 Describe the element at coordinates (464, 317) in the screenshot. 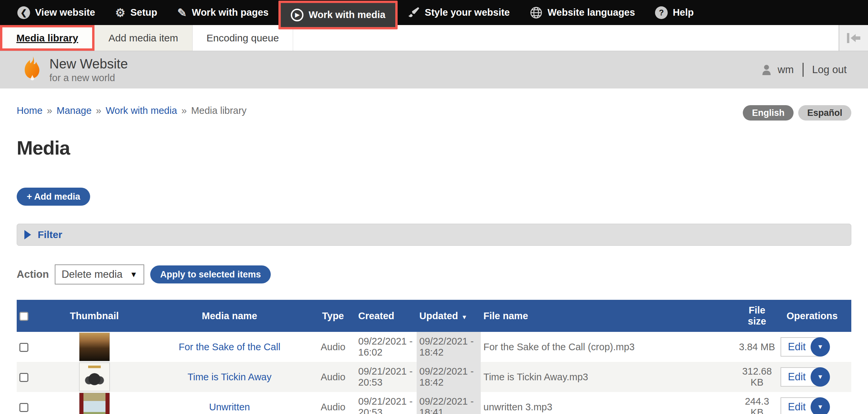

I see `sort-desc-icon: ▼` at that location.